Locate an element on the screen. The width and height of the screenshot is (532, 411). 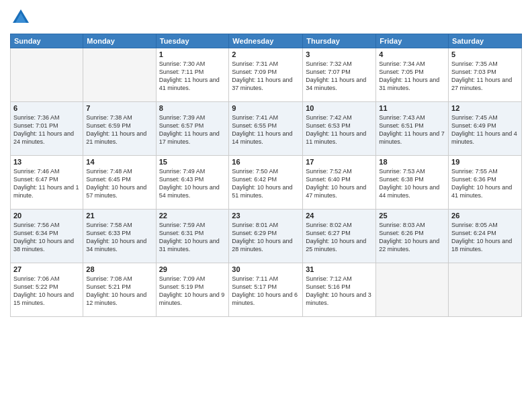
day-info: Sunrise: 7:36 AMSunset: 7:01 PMDaylight:… is located at coordinates (47, 130).